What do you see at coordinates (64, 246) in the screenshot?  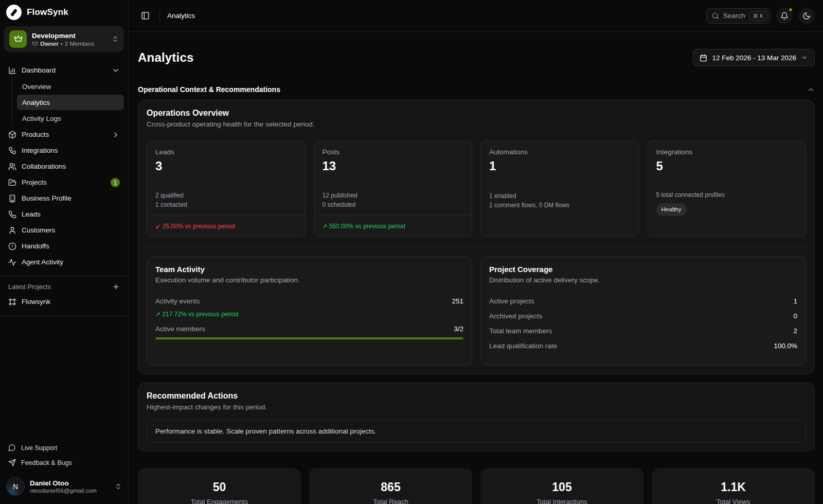 I see `sidebar-item-handoffs: Handoffs` at bounding box center [64, 246].